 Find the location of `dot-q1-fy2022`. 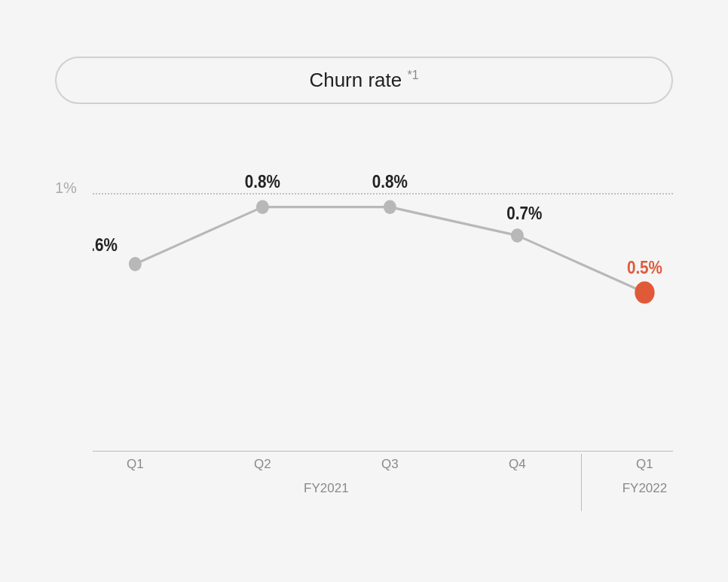

dot-q1-fy2022 is located at coordinates (644, 293).